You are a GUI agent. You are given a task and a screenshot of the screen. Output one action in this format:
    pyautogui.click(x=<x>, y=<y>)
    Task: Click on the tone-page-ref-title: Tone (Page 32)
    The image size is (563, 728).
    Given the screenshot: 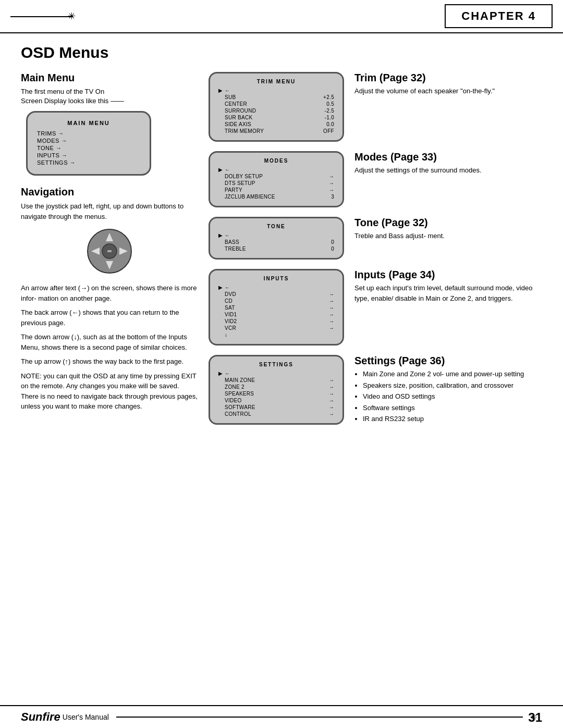 What is the action you would take?
    pyautogui.click(x=448, y=223)
    